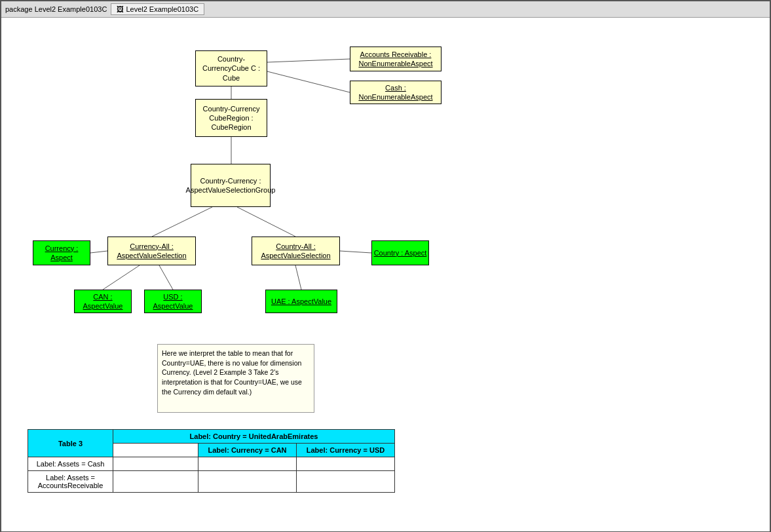 The height and width of the screenshot is (532, 771). Describe the element at coordinates (71, 464) in the screenshot. I see `table-row1-text: Label: Assets = Cash` at that location.